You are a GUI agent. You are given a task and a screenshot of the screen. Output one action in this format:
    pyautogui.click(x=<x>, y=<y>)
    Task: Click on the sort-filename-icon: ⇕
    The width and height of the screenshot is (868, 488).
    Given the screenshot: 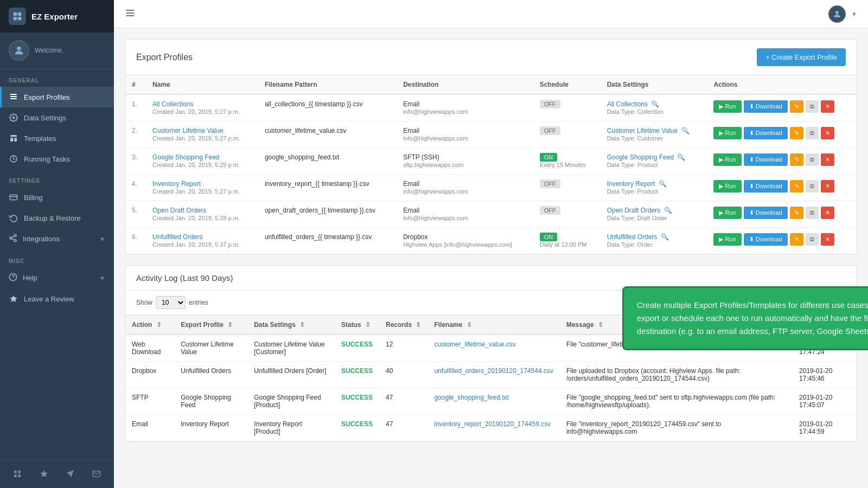 What is the action you would take?
    pyautogui.click(x=469, y=325)
    